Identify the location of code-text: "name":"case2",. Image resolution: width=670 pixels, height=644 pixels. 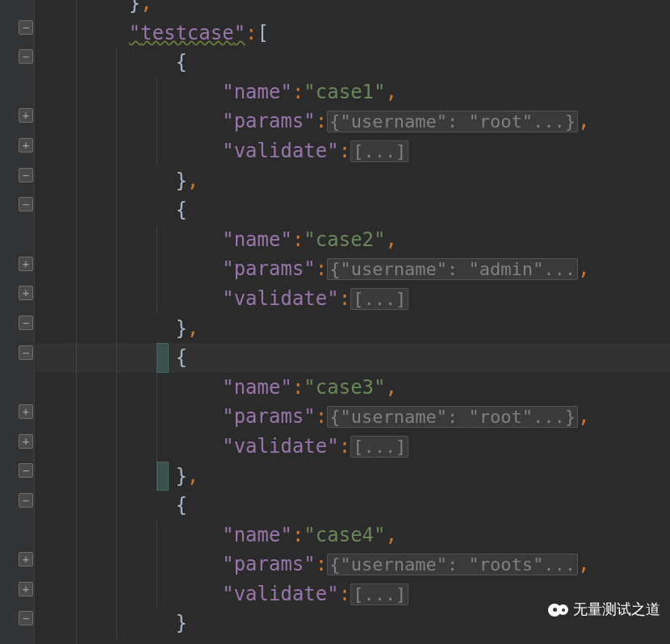
(216, 240).